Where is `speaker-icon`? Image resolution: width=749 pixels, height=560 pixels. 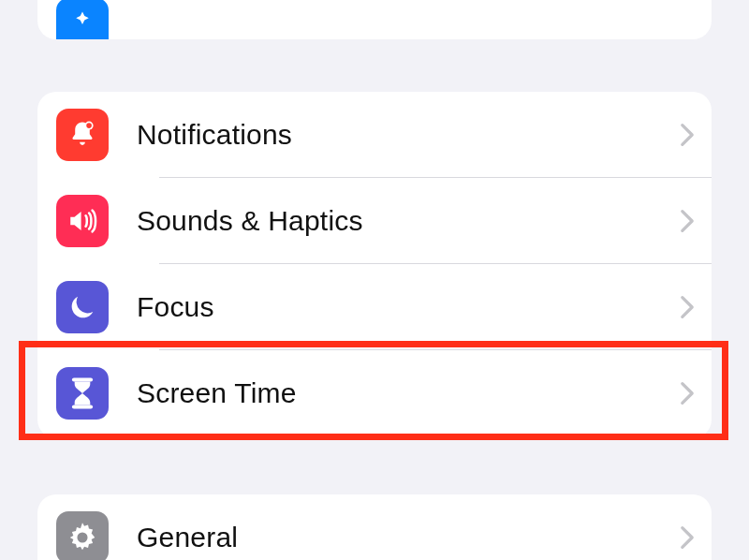 speaker-icon is located at coordinates (82, 221).